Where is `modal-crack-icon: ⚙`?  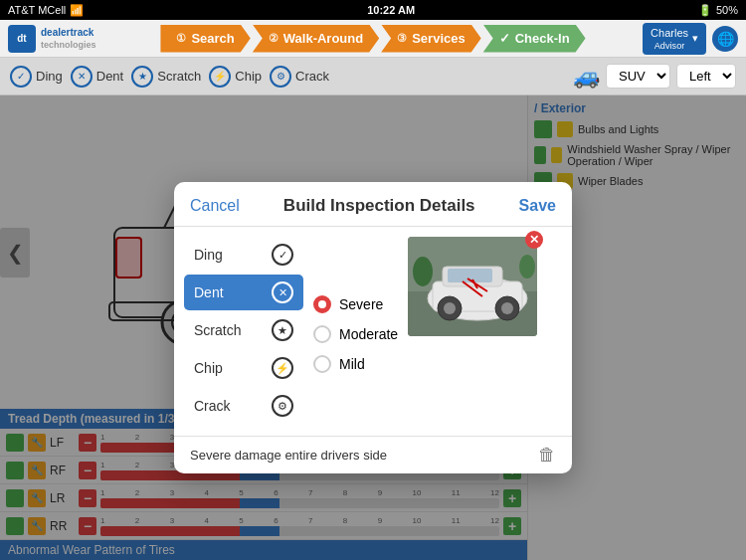 modal-crack-icon: ⚙ is located at coordinates (282, 406).